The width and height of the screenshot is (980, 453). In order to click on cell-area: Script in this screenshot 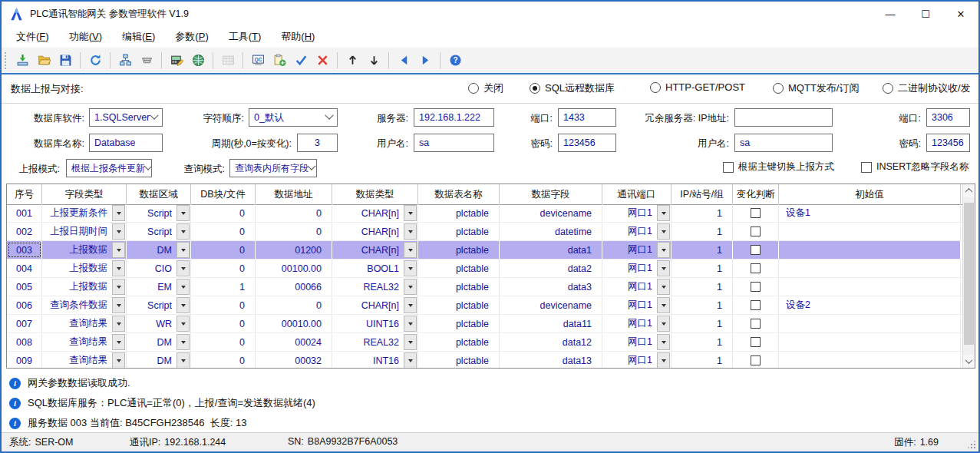, I will do `click(159, 213)`.